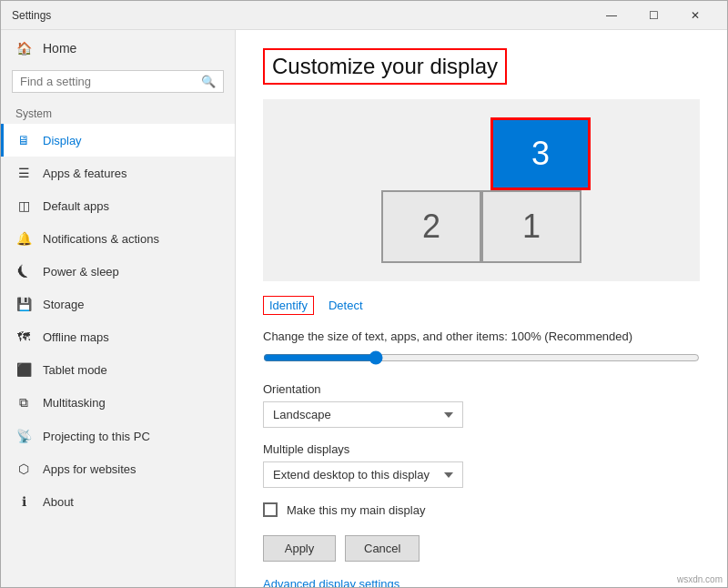  Describe the element at coordinates (86, 173) in the screenshot. I see `apps-features-label: Apps & features` at that location.